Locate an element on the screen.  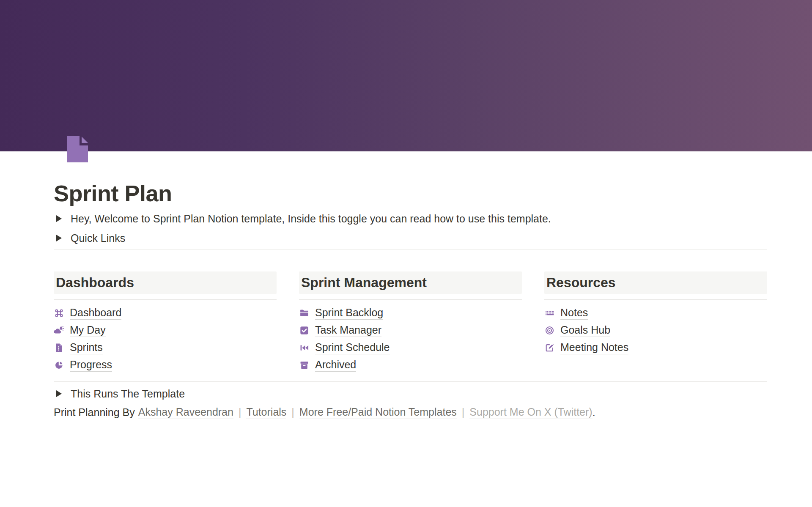
rewind-icon is located at coordinates (304, 348).